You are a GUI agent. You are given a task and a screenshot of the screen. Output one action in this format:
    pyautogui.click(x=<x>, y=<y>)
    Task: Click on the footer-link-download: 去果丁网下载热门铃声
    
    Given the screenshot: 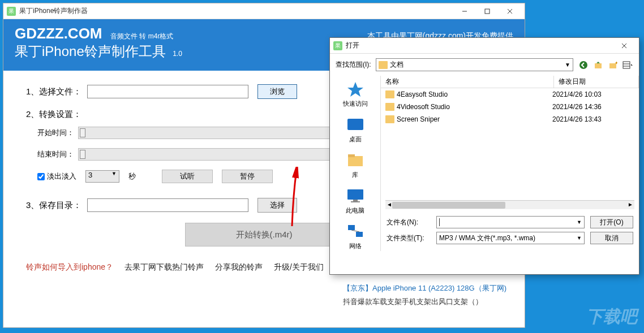 What is the action you would take?
    pyautogui.click(x=164, y=267)
    